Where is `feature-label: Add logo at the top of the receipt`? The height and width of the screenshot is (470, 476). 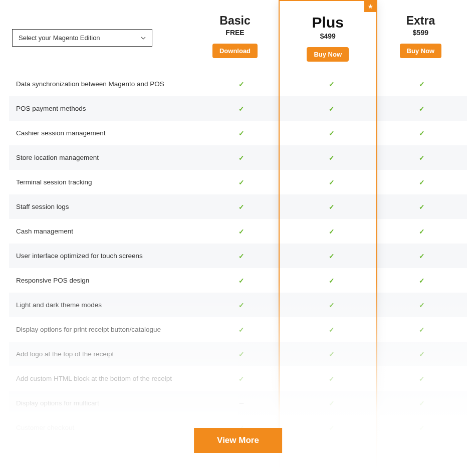 feature-label: Add logo at the top of the receipt is located at coordinates (103, 354).